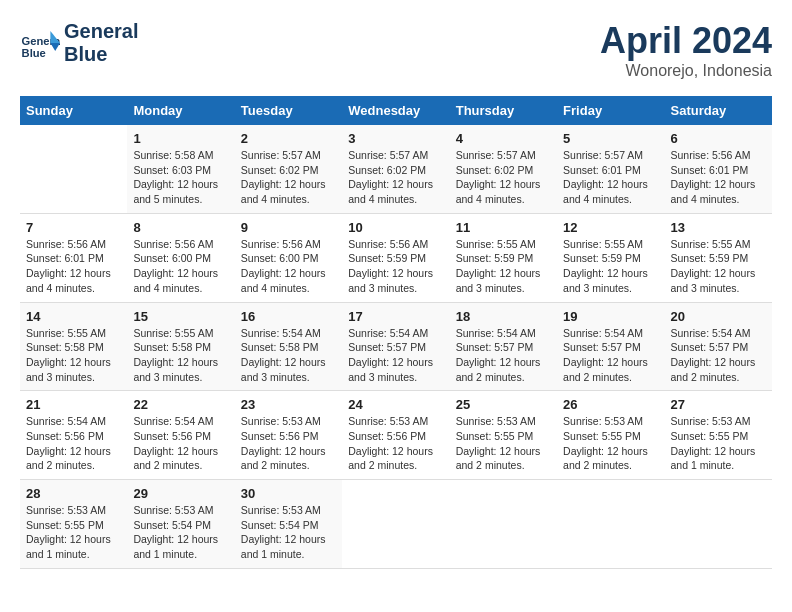  I want to click on day-number: 14, so click(74, 316).